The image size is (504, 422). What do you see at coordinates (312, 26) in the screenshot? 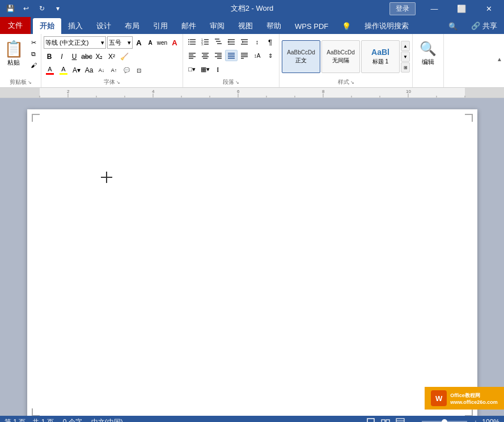
I see `tab-wps-pdf: WPS PDF` at bounding box center [312, 26].